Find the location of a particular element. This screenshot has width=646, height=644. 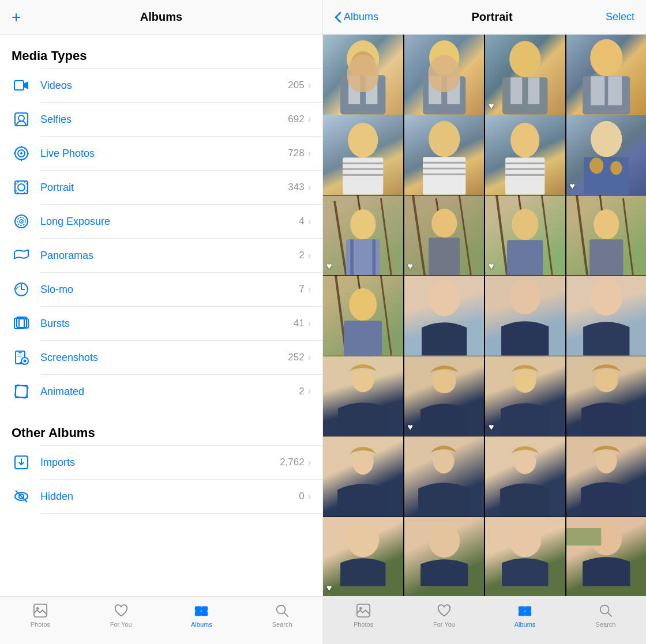

tab-photos-left: Photos is located at coordinates (40, 615).